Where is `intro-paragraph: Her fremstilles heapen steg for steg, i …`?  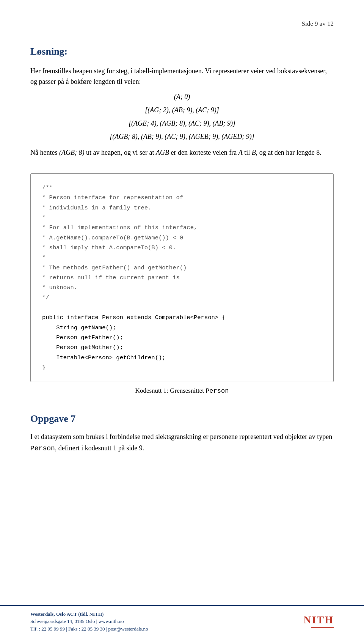 intro-paragraph: Her fremstilles heapen steg for steg, i … is located at coordinates (182, 77).